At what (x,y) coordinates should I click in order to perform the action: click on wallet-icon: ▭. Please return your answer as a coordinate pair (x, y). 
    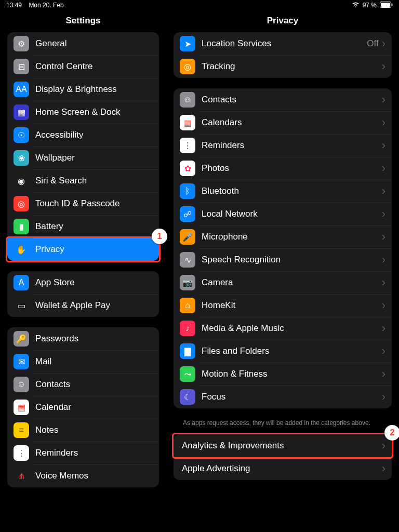
    Looking at the image, I should click on (21, 305).